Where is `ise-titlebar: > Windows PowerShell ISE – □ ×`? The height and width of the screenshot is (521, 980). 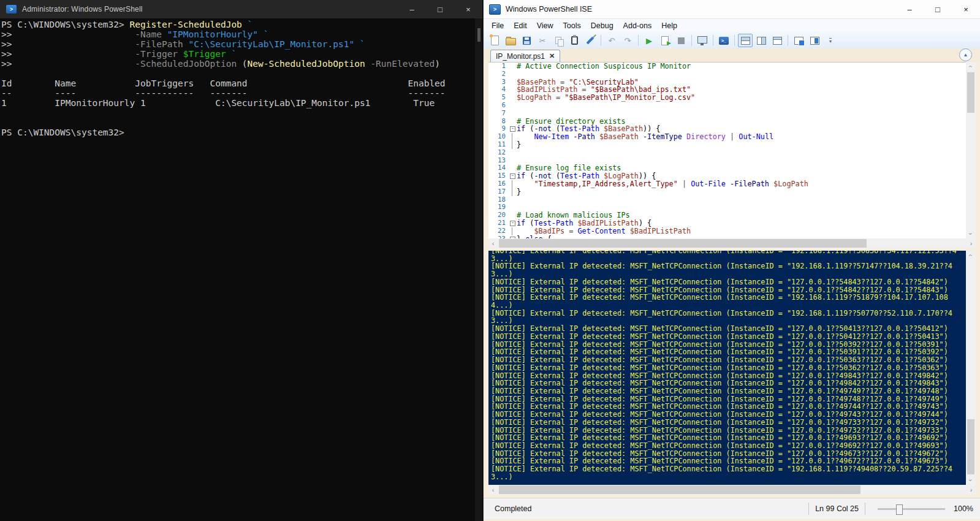
ise-titlebar: > Windows PowerShell ISE – □ × is located at coordinates (732, 10).